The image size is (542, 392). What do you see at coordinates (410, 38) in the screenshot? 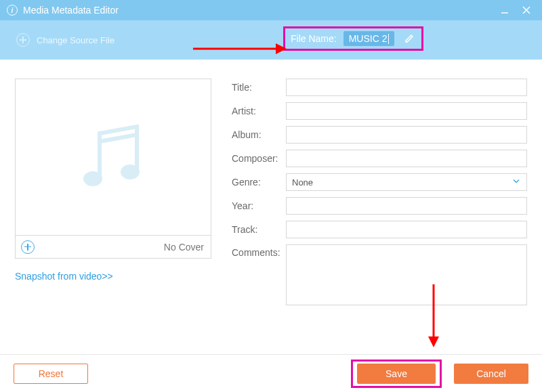
I see `pencil-icon` at bounding box center [410, 38].